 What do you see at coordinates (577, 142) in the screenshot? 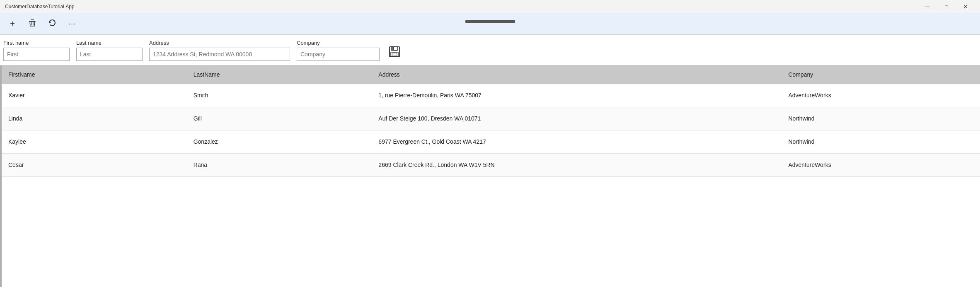
I see `cell-address: 6977 Evergreen Ct., Gold Coast WA 4217` at bounding box center [577, 142].